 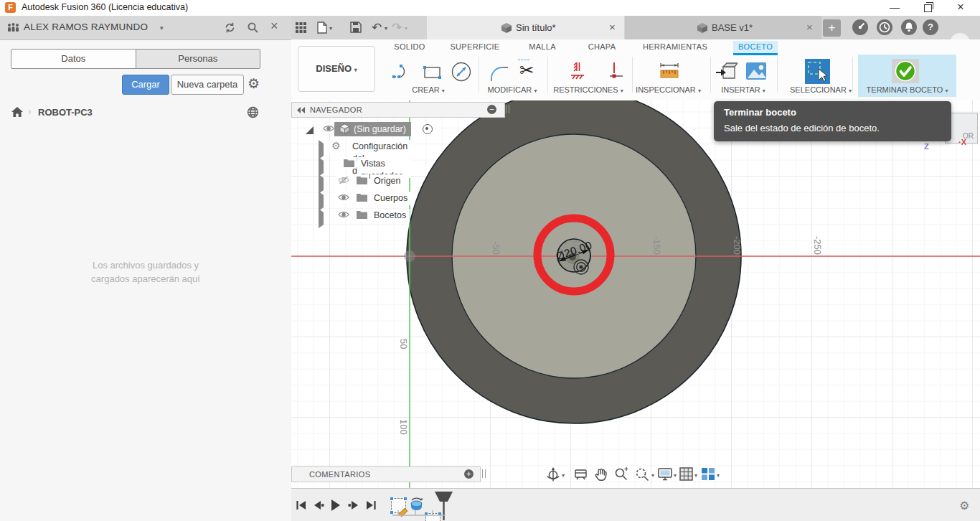 I want to click on insert-cad-icon, so click(x=726, y=71).